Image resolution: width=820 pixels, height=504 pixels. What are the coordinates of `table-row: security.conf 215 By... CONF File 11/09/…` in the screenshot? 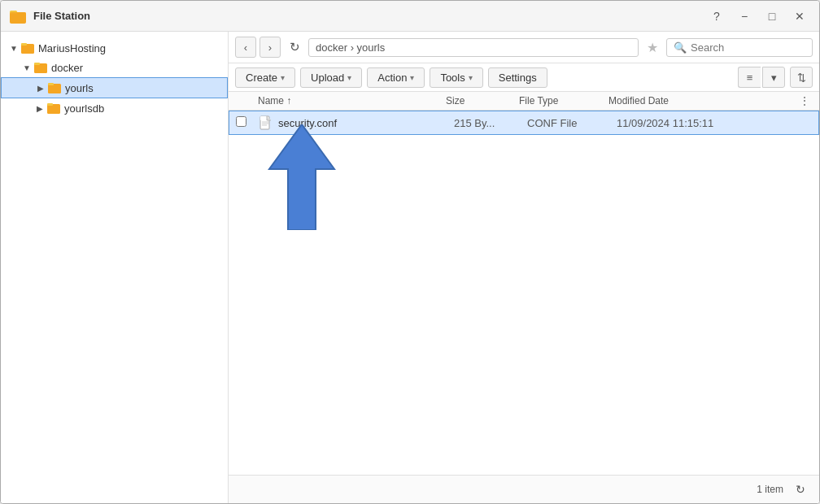 It's located at (524, 123).